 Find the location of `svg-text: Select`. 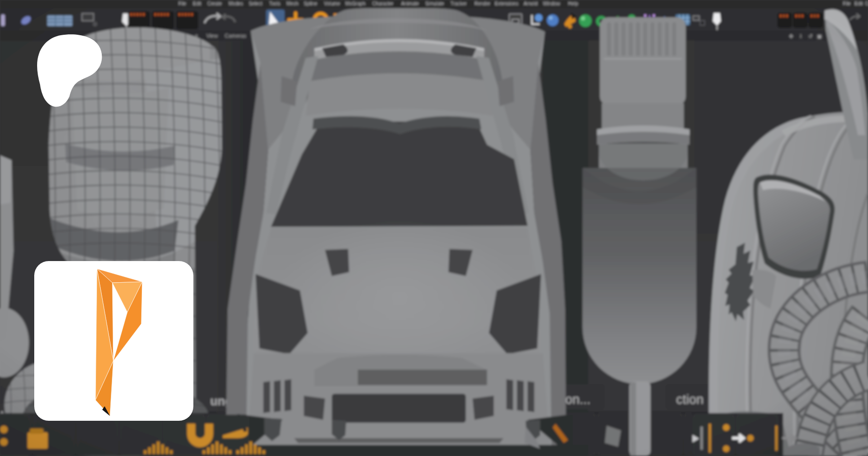

svg-text: Select is located at coordinates (256, 4).